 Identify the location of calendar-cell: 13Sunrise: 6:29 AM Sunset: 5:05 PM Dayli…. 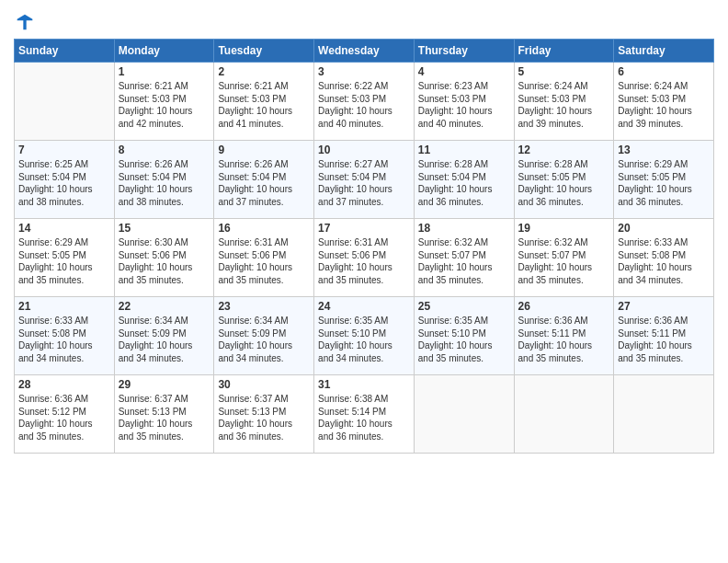
(664, 180).